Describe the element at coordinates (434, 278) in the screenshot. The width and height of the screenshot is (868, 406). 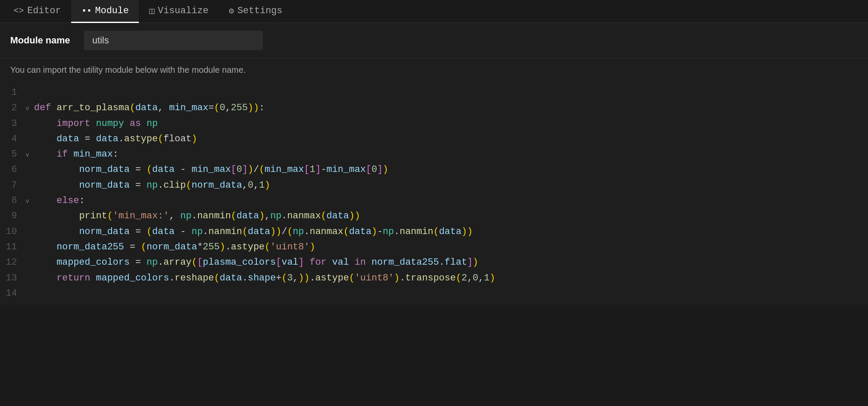
I see `code-line-13: 13 return mapped_colors.reshape(data.sha…` at that location.